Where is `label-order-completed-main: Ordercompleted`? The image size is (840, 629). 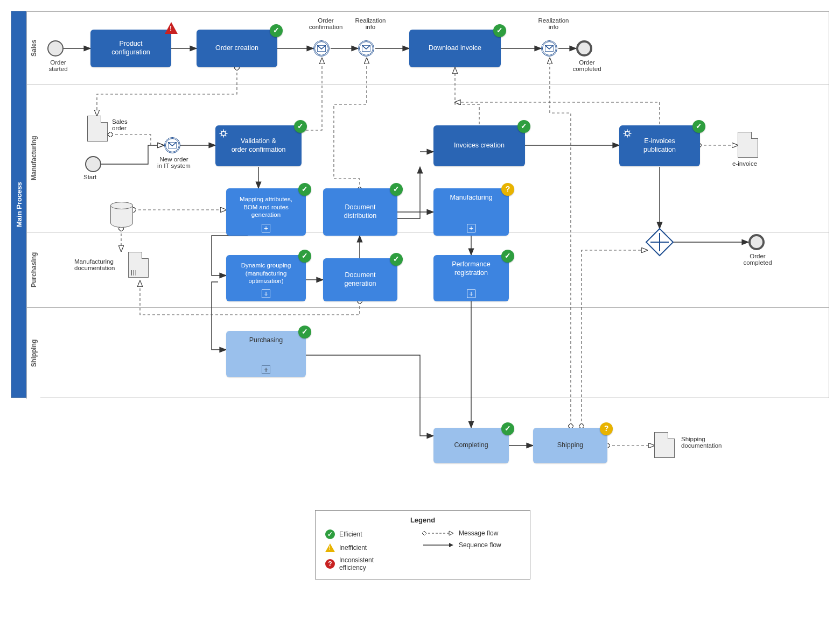 label-order-completed-main: Ordercompleted is located at coordinates (758, 259).